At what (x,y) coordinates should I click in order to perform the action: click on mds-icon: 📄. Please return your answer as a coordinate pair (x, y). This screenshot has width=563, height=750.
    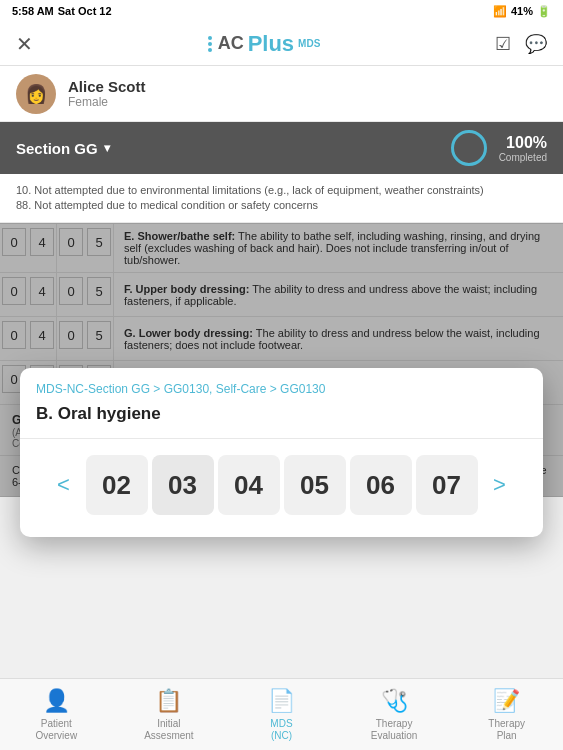
    Looking at the image, I should click on (282, 701).